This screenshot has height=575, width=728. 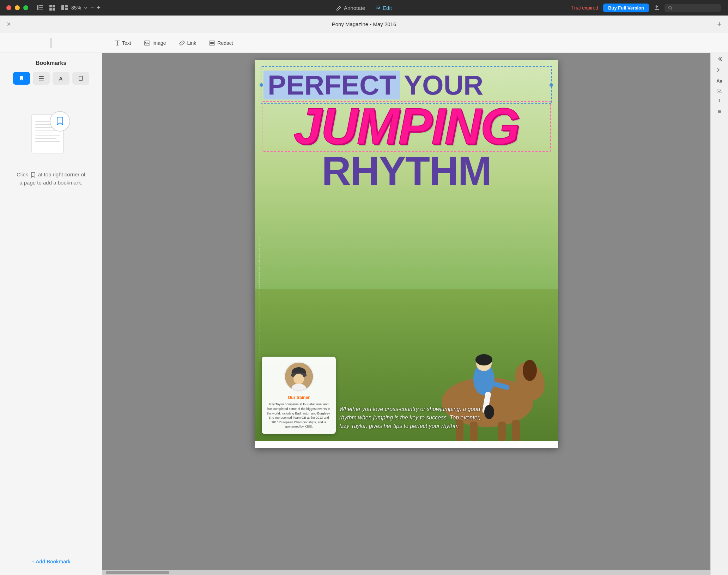 I want to click on trainer-title: Our trainer, so click(x=299, y=398).